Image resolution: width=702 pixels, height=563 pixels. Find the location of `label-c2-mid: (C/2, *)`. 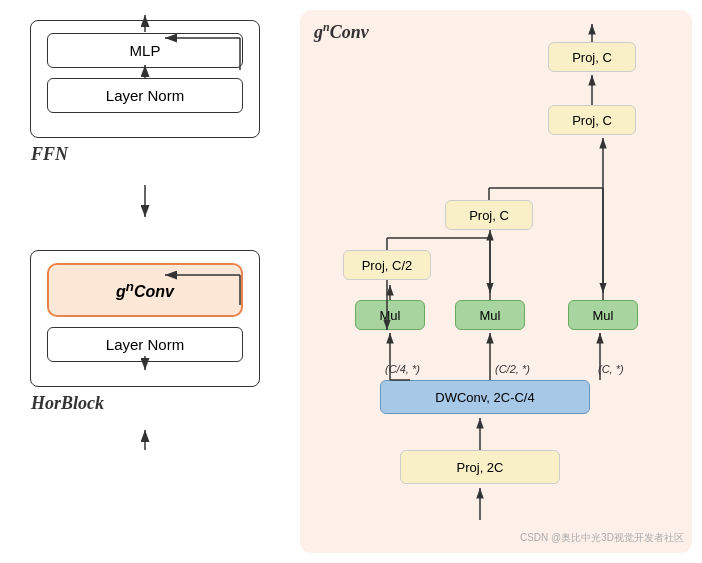

label-c2-mid: (C/2, *) is located at coordinates (512, 369).